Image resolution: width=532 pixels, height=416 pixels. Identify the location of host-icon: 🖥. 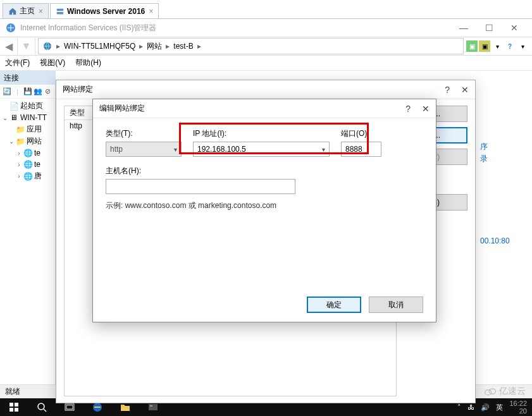
(14, 118).